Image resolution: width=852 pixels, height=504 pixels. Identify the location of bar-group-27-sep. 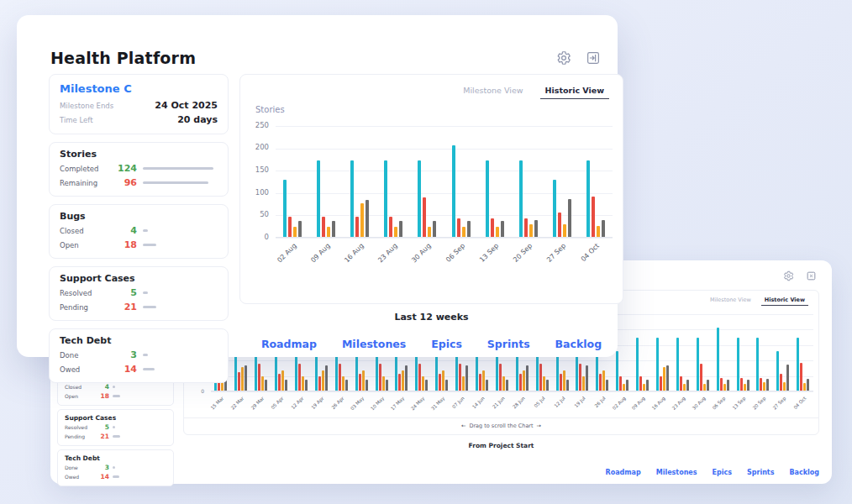
(562, 208).